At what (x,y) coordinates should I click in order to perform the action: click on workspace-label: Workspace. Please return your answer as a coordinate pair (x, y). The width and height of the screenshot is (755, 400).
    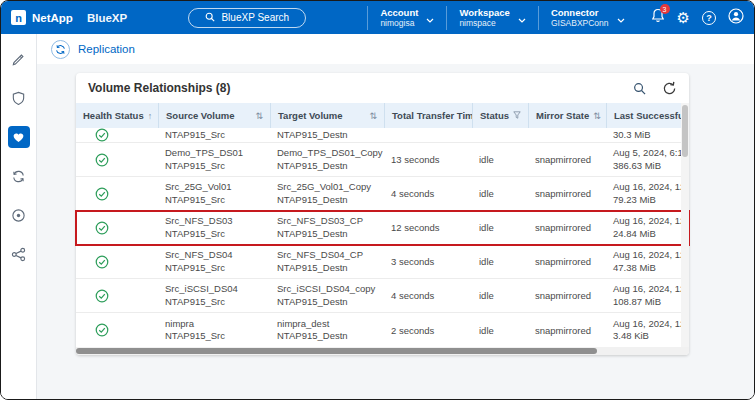
    Looking at the image, I should click on (484, 12).